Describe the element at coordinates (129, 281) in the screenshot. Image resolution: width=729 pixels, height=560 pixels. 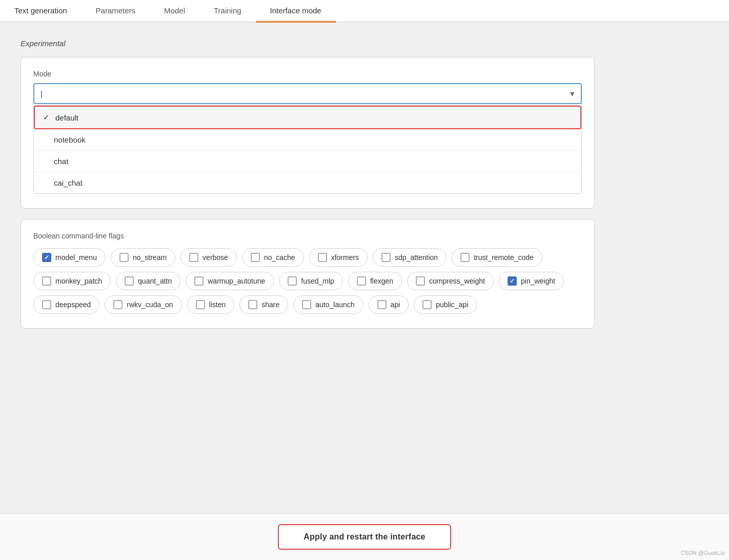
I see `flag-checkbox-quant_attn` at that location.